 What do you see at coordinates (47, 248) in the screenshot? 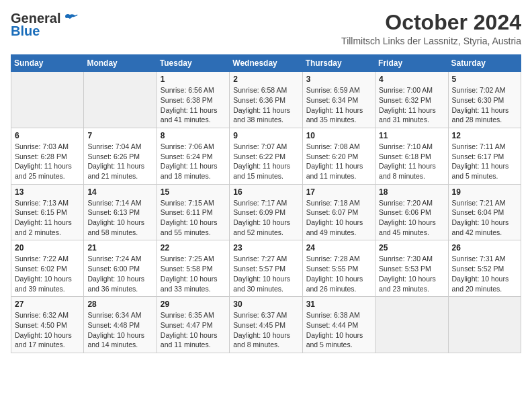
I see `day-number: 20` at bounding box center [47, 248].